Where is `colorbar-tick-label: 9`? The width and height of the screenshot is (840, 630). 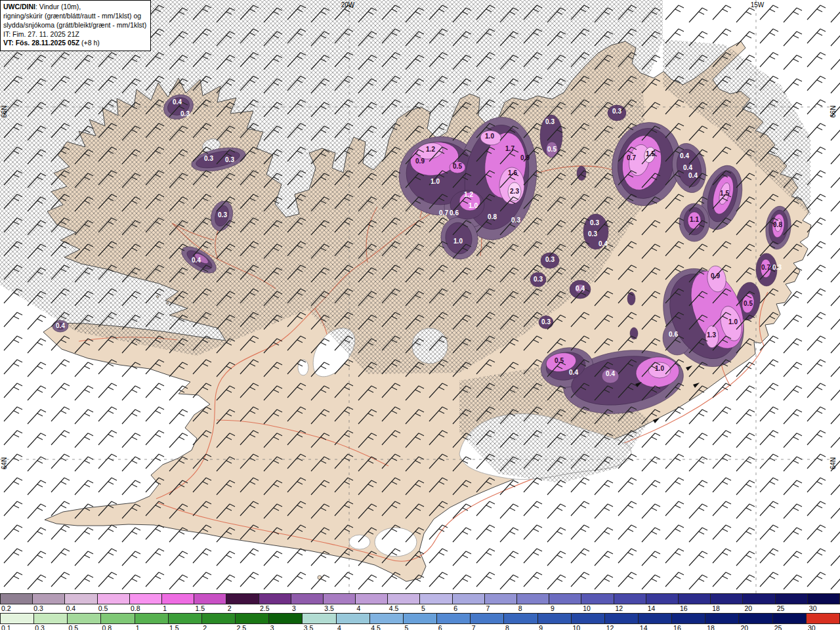
colorbar-tick-label: 9 is located at coordinates (566, 609).